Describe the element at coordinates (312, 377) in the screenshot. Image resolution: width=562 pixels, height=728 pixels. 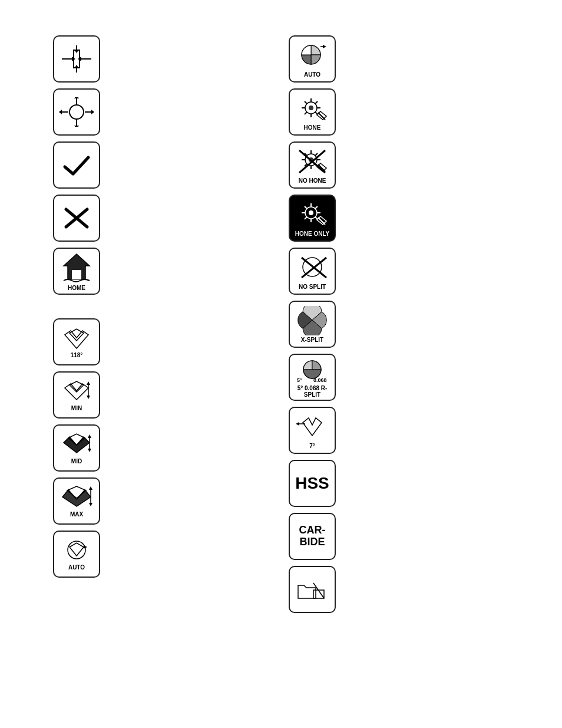
I see `r-split-button: 5° 0.068 5° 0.068 R-SPLIT` at that location.